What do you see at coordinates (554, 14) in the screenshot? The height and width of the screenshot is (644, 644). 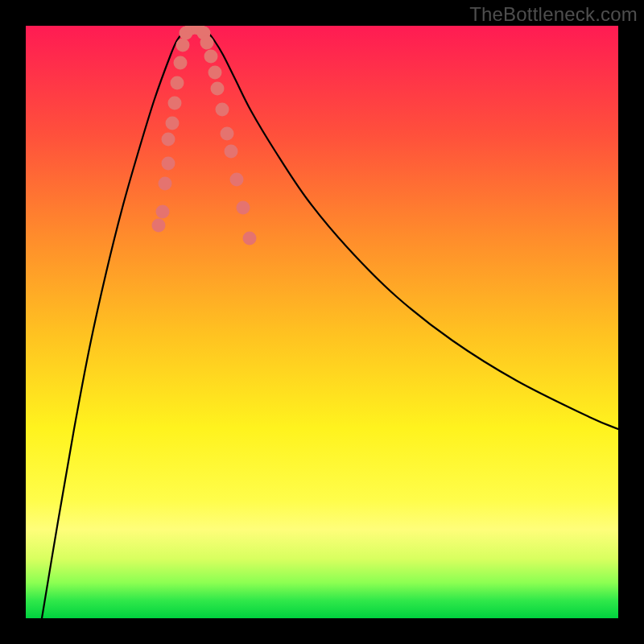 I see `watermark-text: TheBottleneck.com` at bounding box center [554, 14].